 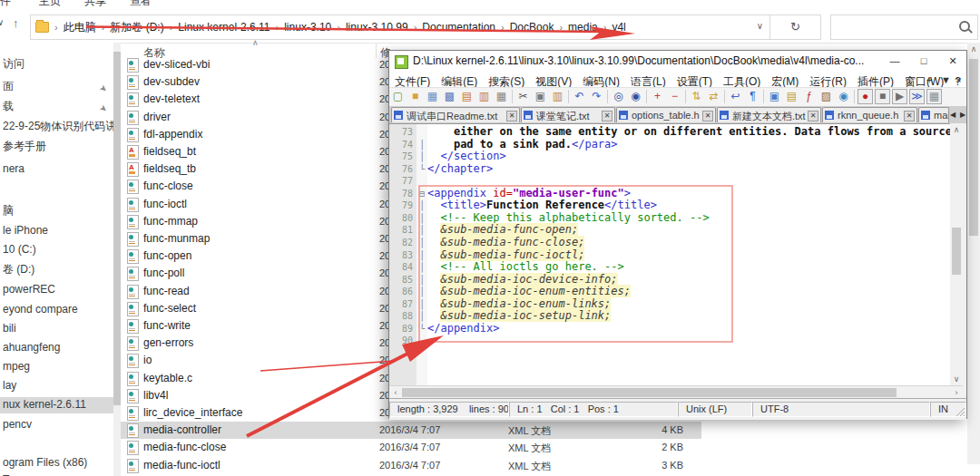 I want to click on npp-toolbar: ▢■▦▩▤▥▦✂▣▥↶↷◎◉+−⇅⇄↩¶▣▤ƒ▨◉●■▶≫▦, so click(x=678, y=97).